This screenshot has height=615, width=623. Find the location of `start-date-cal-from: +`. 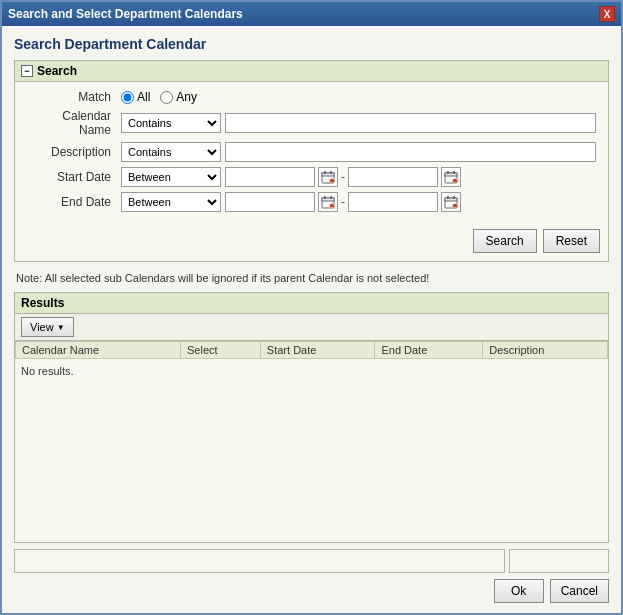

start-date-cal-from: + is located at coordinates (328, 177).